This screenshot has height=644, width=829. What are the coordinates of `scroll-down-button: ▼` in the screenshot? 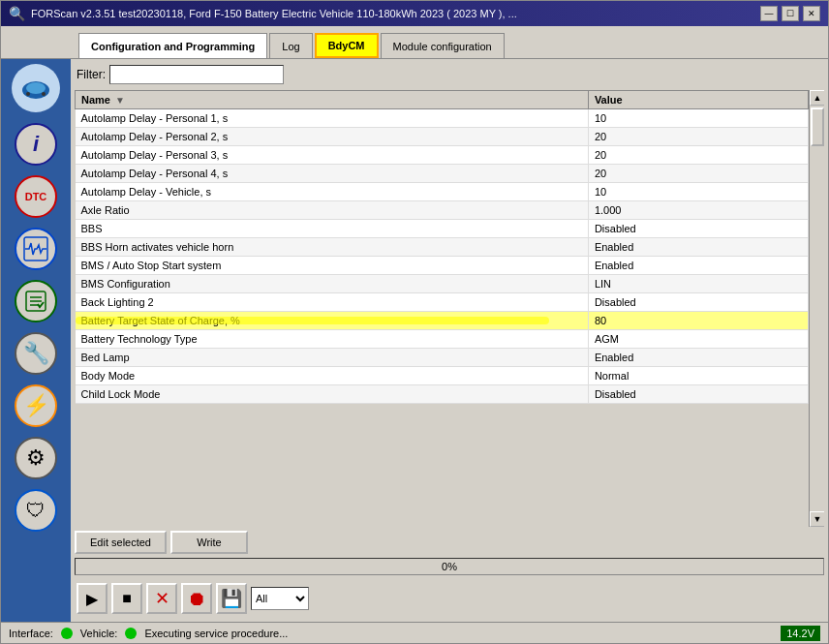 It's located at (817, 519).